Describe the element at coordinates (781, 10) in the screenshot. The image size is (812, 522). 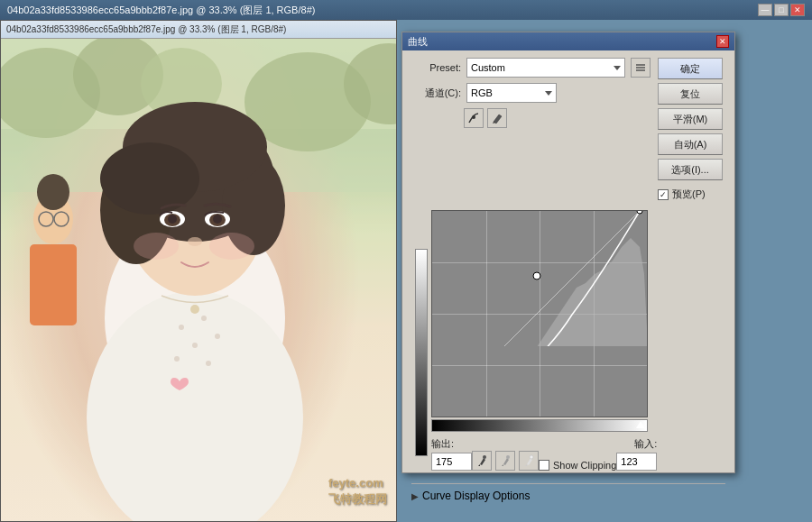
I see `restore-button: □` at that location.